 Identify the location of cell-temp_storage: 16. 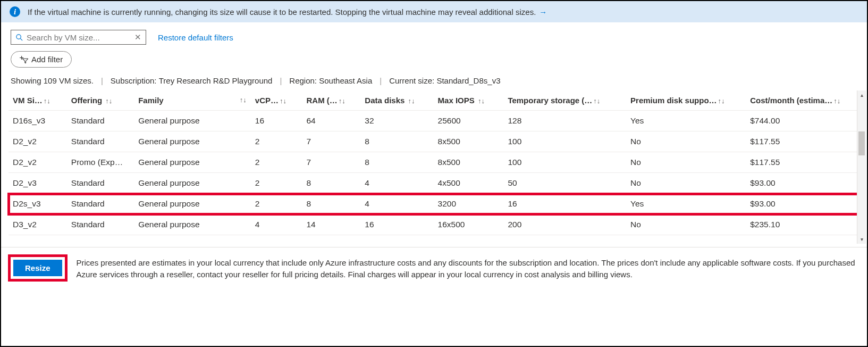
(564, 204).